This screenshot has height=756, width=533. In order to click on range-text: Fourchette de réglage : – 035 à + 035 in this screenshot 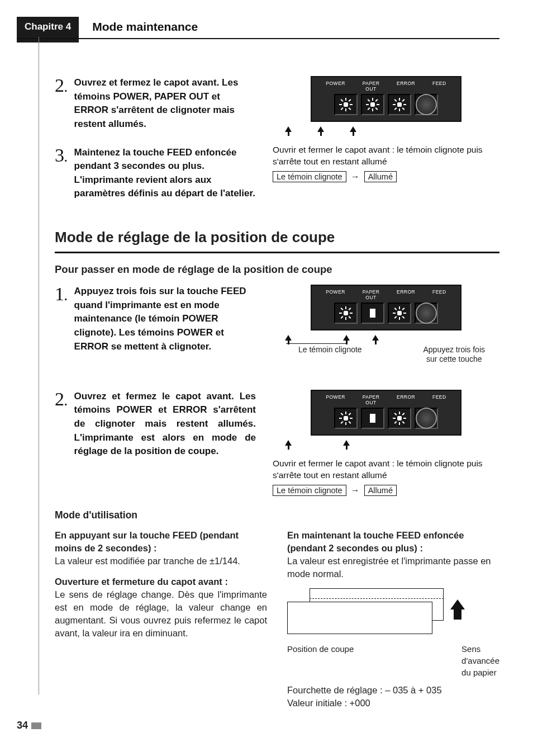, I will do `click(393, 690)`.